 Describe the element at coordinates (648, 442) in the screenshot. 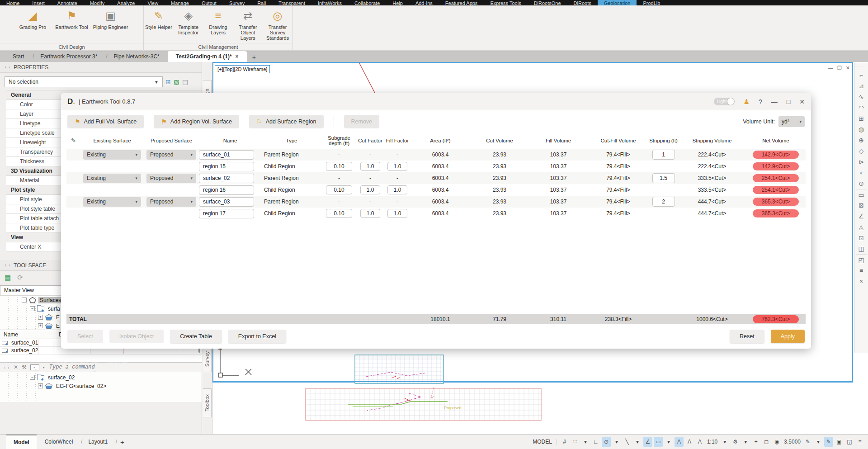

I see `status-bar-icon: ∠` at that location.